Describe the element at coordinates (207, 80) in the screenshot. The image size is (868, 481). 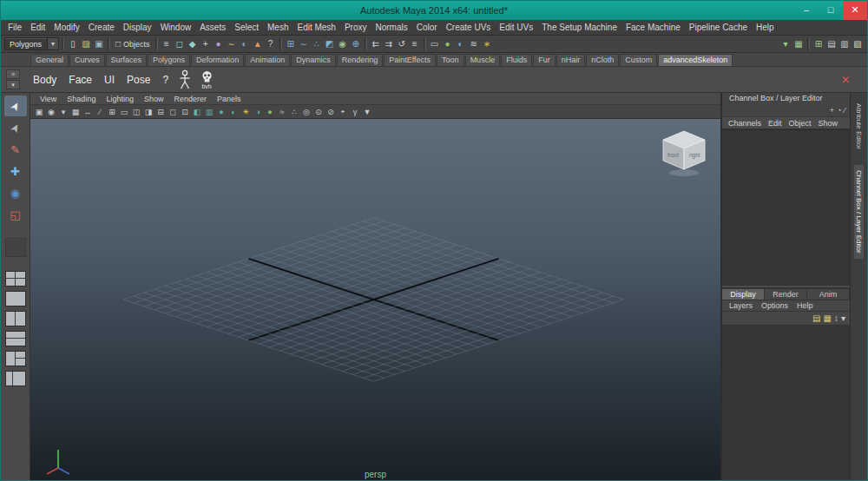
I see `bvh-import-button: bvh` at that location.